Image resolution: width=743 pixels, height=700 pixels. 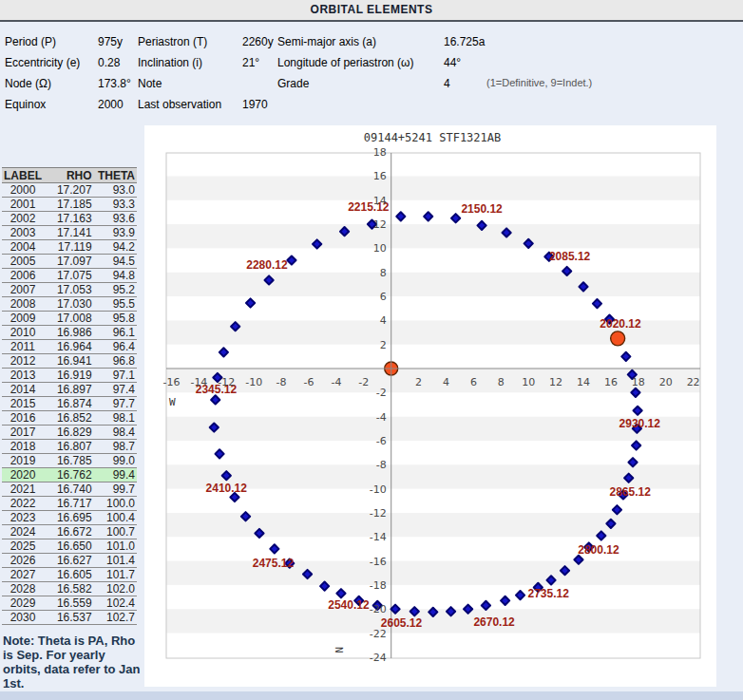 I want to click on ephemeris-row: 200817.03095.5, so click(x=69, y=304).